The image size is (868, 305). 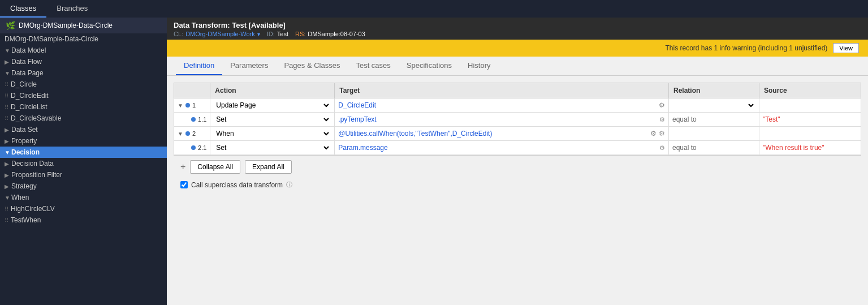 I want to click on table-header-row: Action Target Relation Source, so click(x=518, y=91).